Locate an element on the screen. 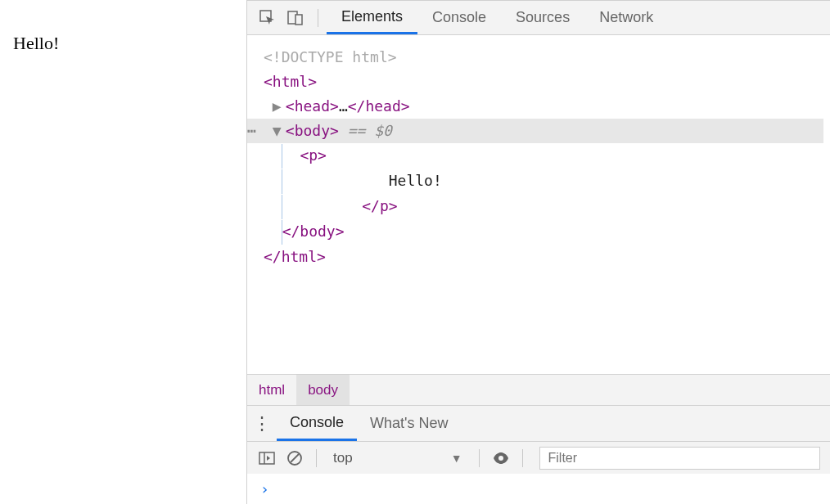 Image resolution: width=830 pixels, height=504 pixels. main-tabs: Elements Console Sources Network is located at coordinates (498, 18).